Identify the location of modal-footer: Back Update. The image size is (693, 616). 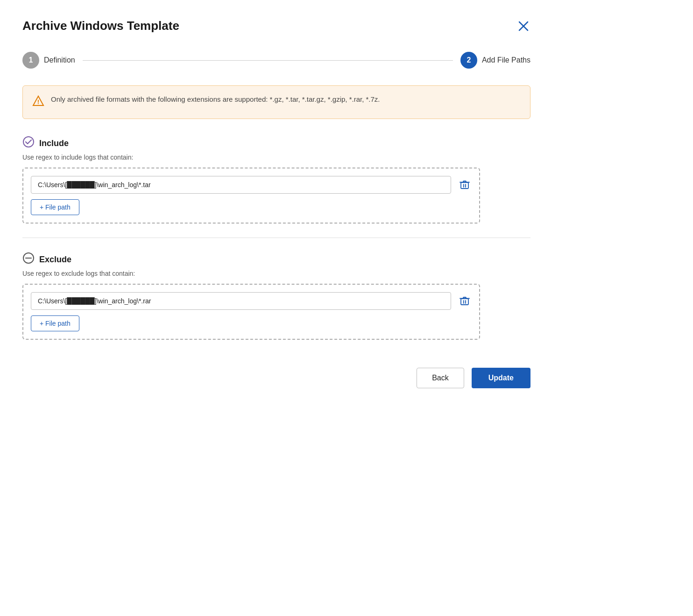
(276, 378).